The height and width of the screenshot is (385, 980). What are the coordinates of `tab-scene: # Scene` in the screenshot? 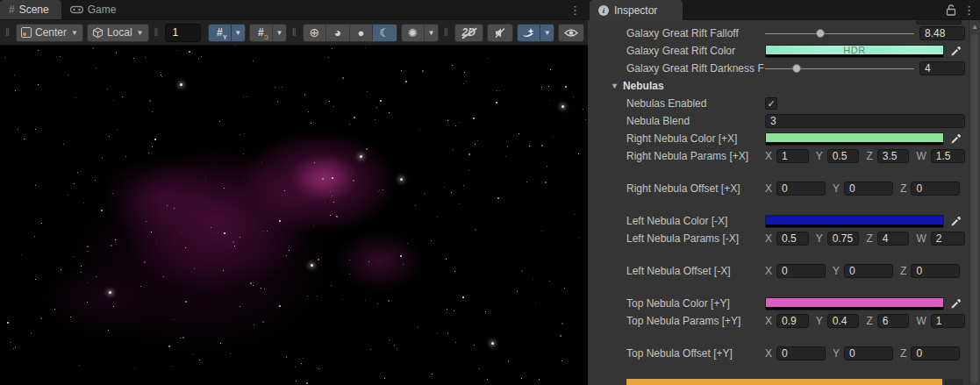 It's located at (31, 10).